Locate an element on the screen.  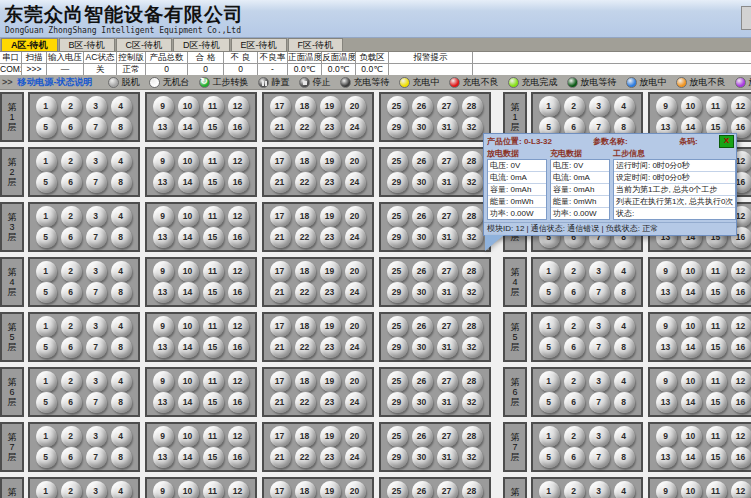
popup-close-button: X is located at coordinates (726, 142).